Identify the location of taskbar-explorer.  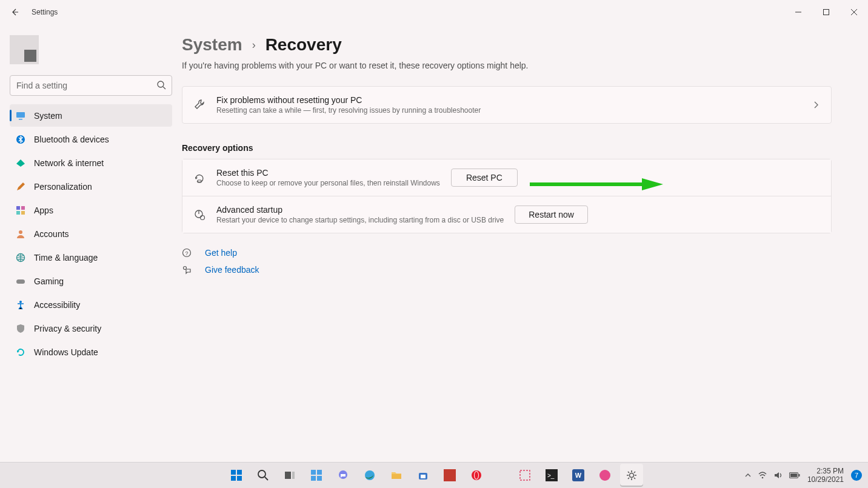
(396, 475).